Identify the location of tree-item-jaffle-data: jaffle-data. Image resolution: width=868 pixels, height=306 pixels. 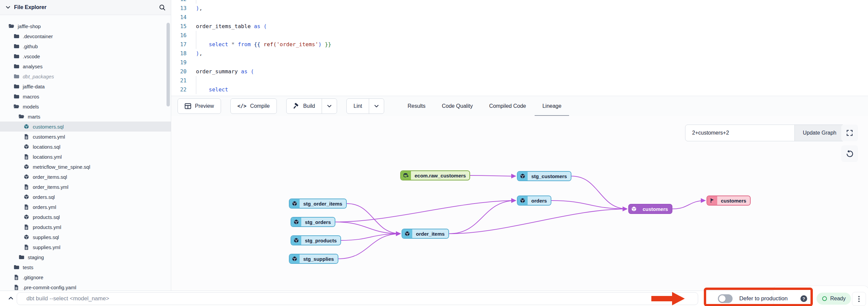
(86, 86).